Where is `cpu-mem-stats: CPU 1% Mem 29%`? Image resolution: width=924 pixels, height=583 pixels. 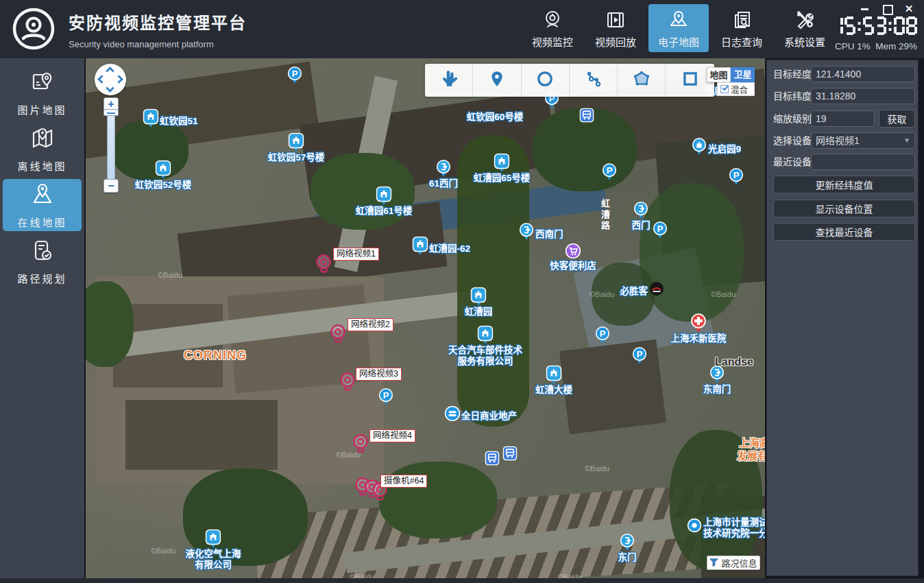
cpu-mem-stats: CPU 1% Mem 29% is located at coordinates (876, 47).